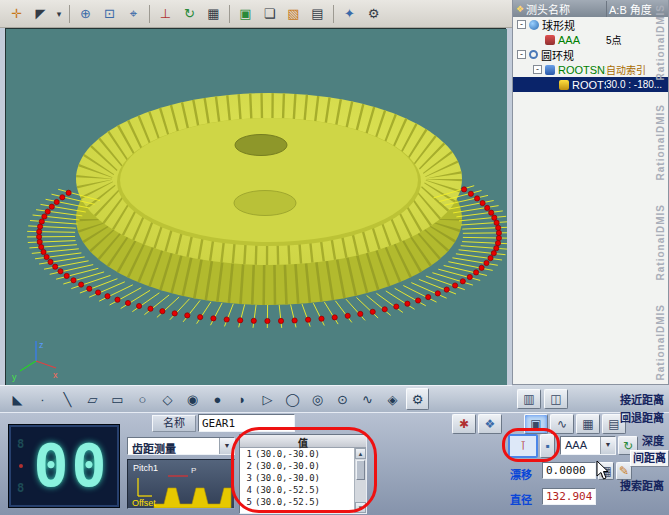 The height and width of the screenshot is (515, 669). What do you see at coordinates (628, 399) in the screenshot?
I see `approach-distance-button: 接近距离` at bounding box center [628, 399].